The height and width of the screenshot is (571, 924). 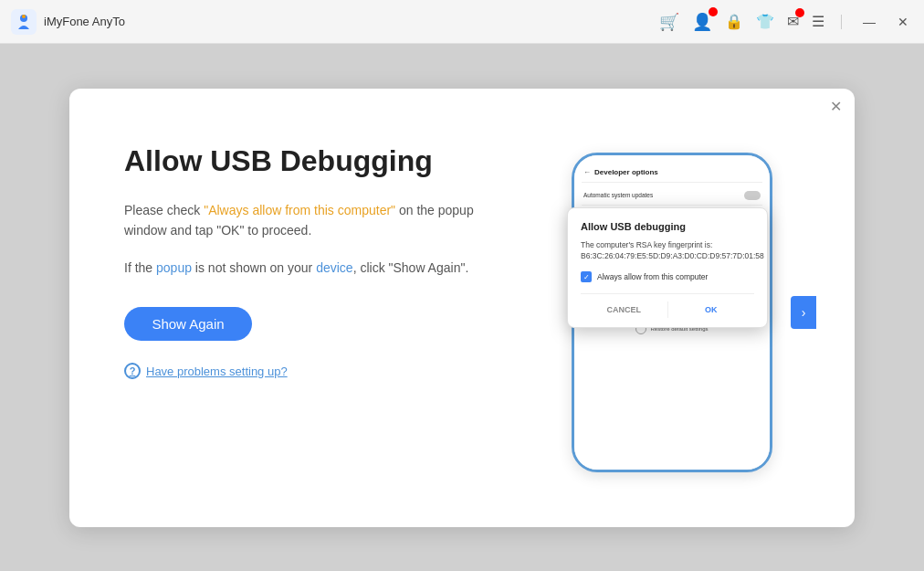 What do you see at coordinates (625, 310) in the screenshot?
I see `usb-cancel-button: CANCEL` at bounding box center [625, 310].